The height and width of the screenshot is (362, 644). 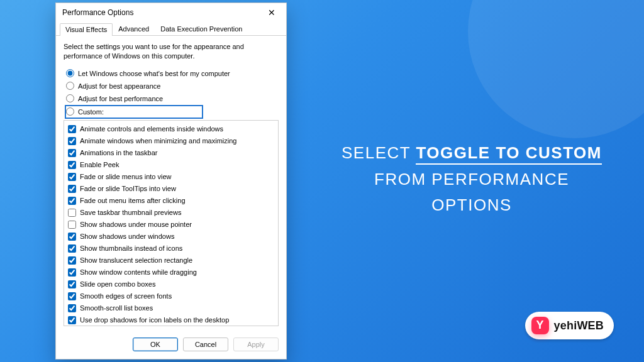 What do you see at coordinates (116, 308) in the screenshot?
I see `option-label: Smooth-scroll list boxes` at bounding box center [116, 308].